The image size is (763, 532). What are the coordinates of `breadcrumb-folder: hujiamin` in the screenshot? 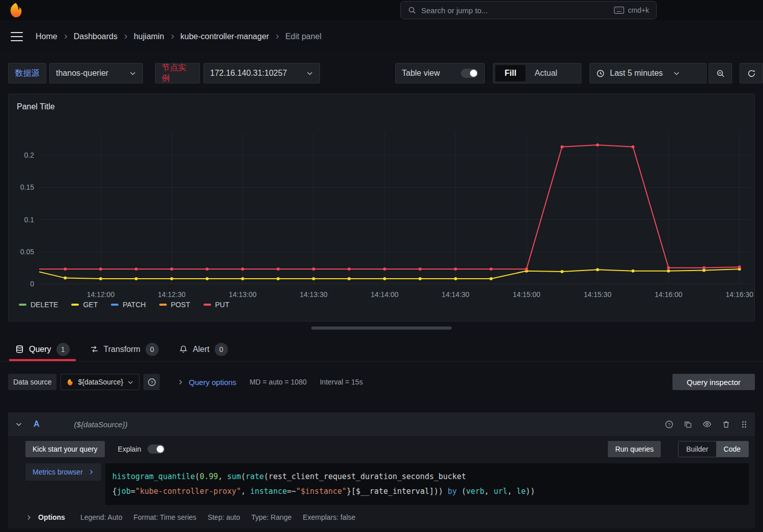 It's located at (149, 37).